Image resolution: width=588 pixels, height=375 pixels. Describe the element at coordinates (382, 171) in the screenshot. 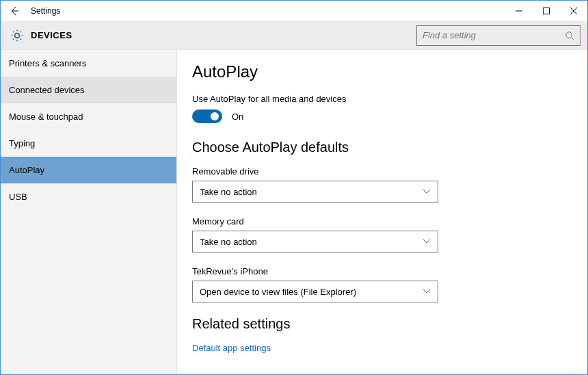

I see `group-label-removable-drive: Removable drive` at that location.